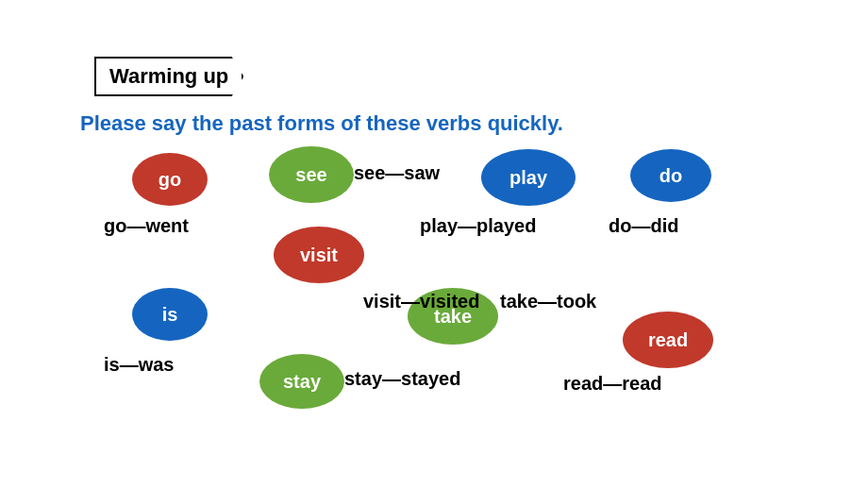 The height and width of the screenshot is (489, 868). I want to click on label-take-took: take—took, so click(548, 302).